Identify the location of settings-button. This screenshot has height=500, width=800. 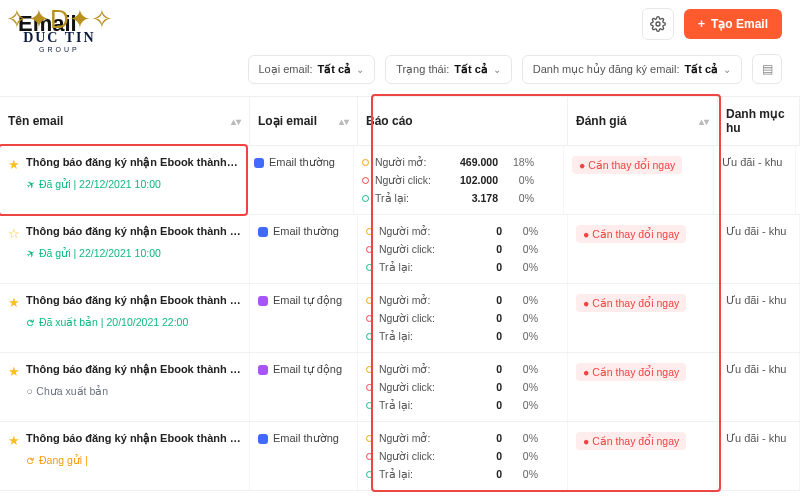
(658, 24).